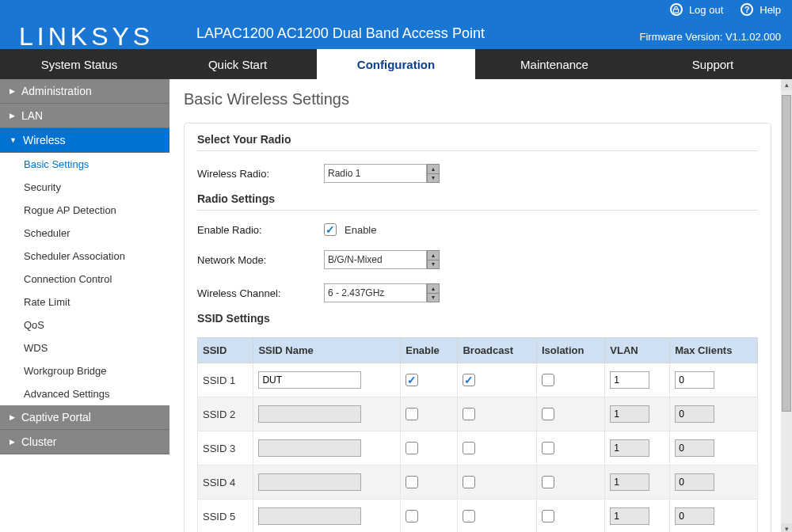 Image resolution: width=792 pixels, height=532 pixels. I want to click on firmware-version: Firmware Version: V1.1.02.000, so click(710, 36).